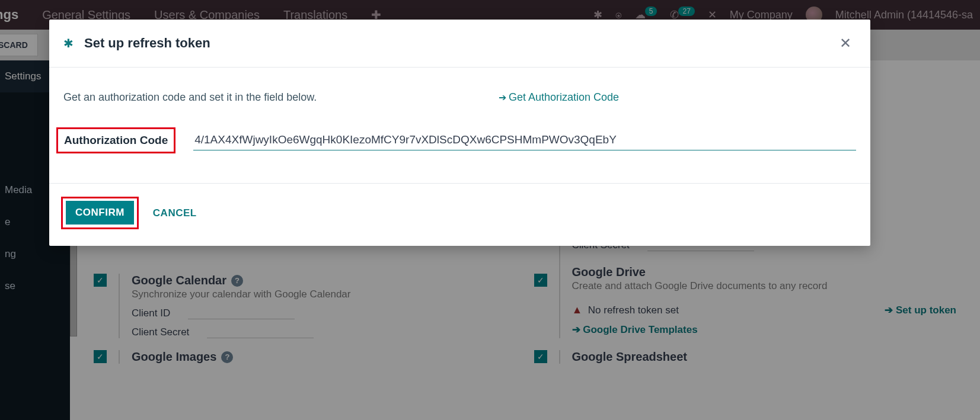 Image resolution: width=980 pixels, height=420 pixels. Describe the element at coordinates (845, 43) in the screenshot. I see `close-icon: ✕` at that location.